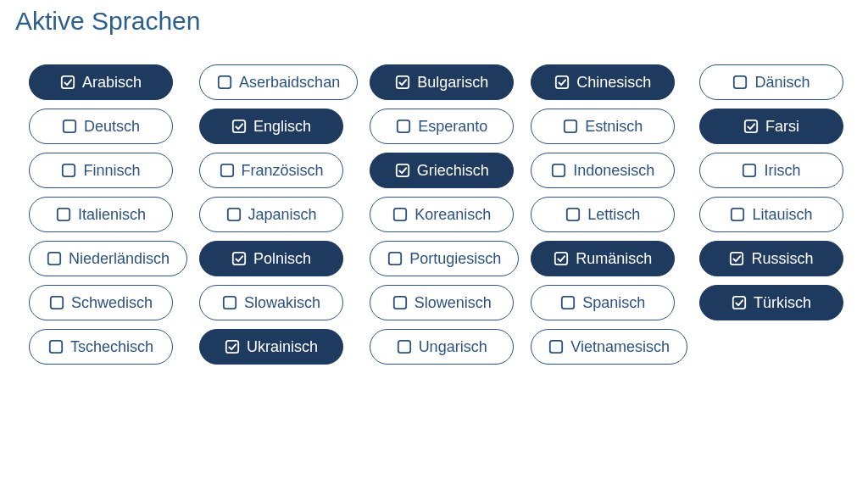 The height and width of the screenshot is (479, 868). I want to click on language-chip-bulgarisch: Bulgarisch, so click(442, 82).